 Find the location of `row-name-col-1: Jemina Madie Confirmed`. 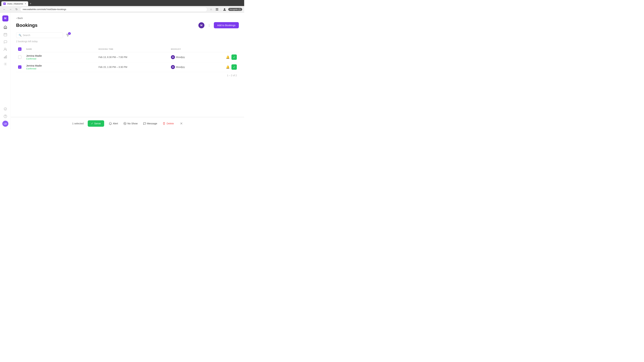

row-name-col-1: Jemina Madie Confirmed is located at coordinates (61, 57).